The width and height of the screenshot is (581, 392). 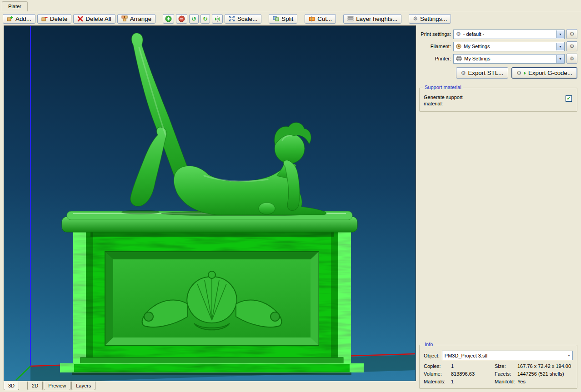 I want to click on volume-label: Volume:, so click(x=436, y=374).